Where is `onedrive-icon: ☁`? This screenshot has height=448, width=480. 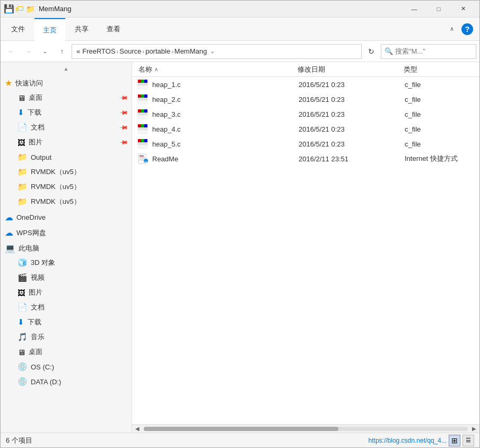 onedrive-icon: ☁ is located at coordinates (9, 218).